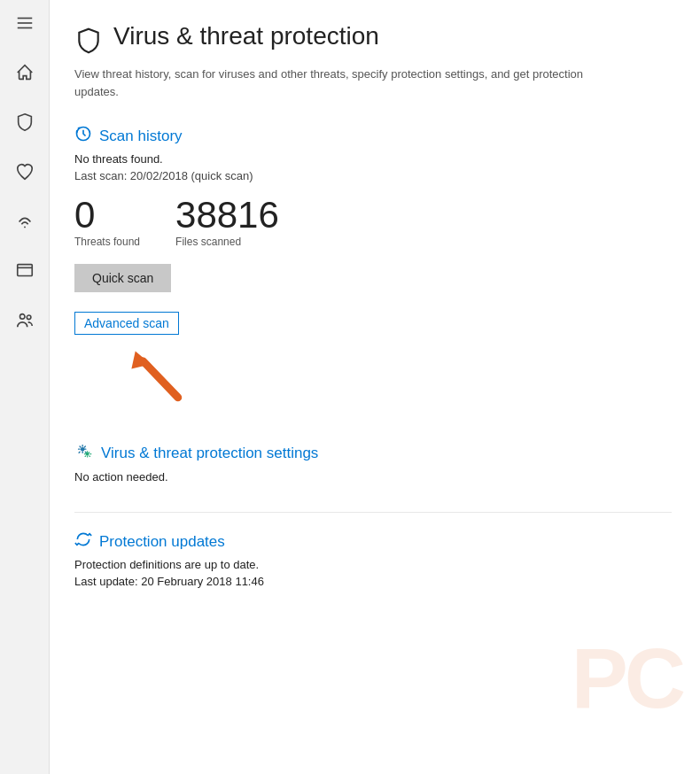  What do you see at coordinates (127, 323) in the screenshot?
I see `advanced-scan-button: Advanced scan` at bounding box center [127, 323].